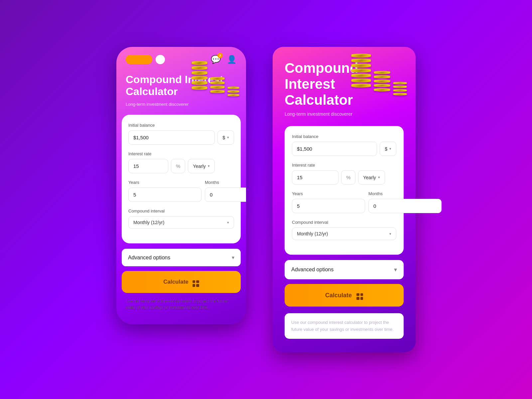 This screenshot has height=399, width=532. Describe the element at coordinates (344, 295) in the screenshot. I see `desktop-calculate-button: Calculate` at that location.